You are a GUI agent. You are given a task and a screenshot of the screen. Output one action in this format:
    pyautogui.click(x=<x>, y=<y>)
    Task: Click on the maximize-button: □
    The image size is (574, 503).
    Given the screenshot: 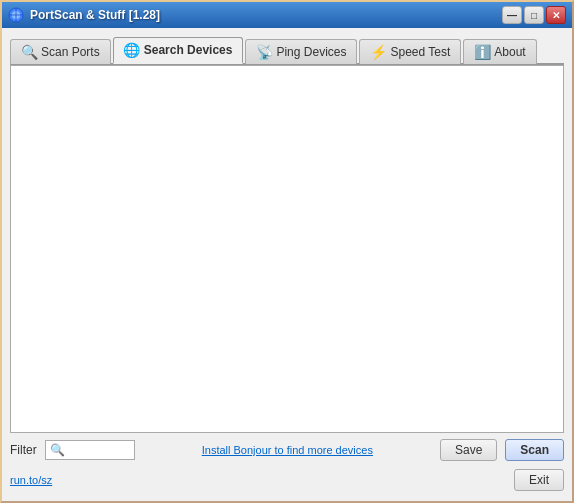 What is the action you would take?
    pyautogui.click(x=534, y=15)
    